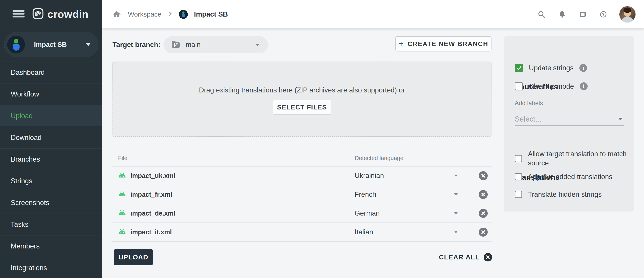  What do you see at coordinates (51, 73) in the screenshot?
I see `sidebar-item-dashboard: Dashboard` at bounding box center [51, 73].